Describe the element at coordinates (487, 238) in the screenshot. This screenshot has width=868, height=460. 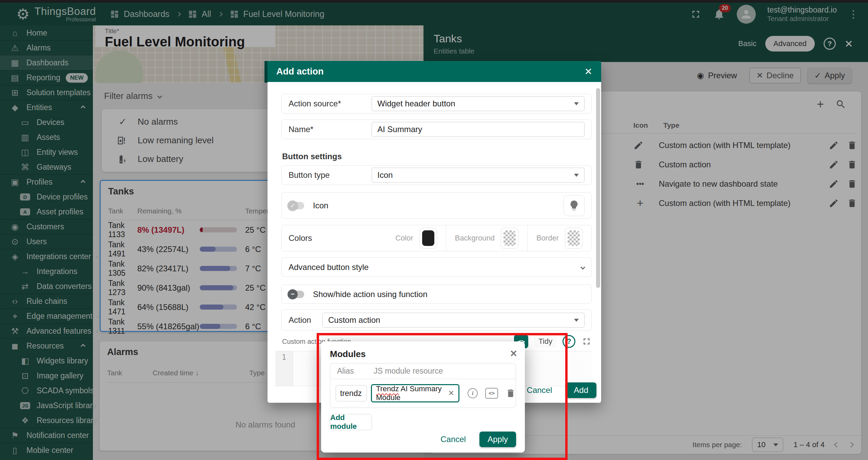
I see `background-group: Background` at that location.